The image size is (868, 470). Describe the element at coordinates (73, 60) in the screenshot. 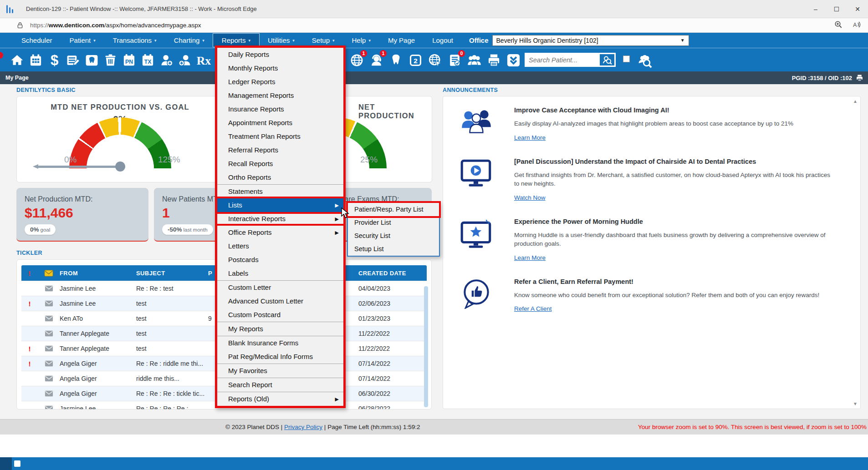

I see `ledger-icon` at that location.